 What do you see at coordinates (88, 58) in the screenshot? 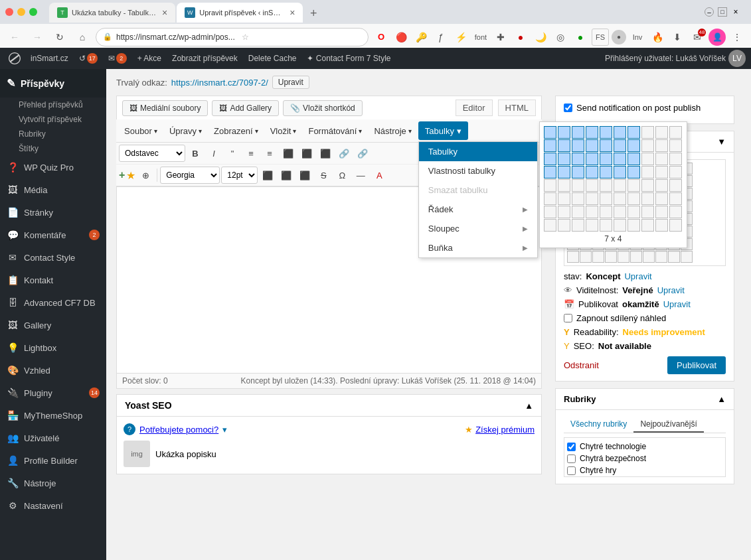
I see `adminbar-updates: ↺ 17` at bounding box center [88, 58].